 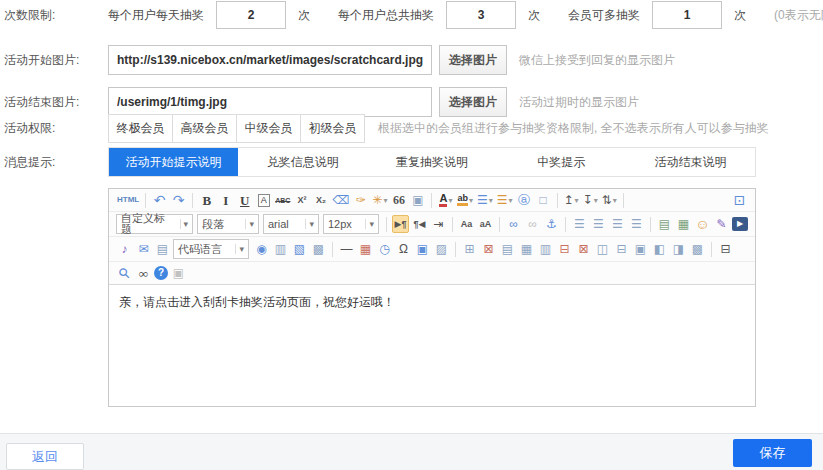 What do you see at coordinates (532, 224) in the screenshot?
I see `unlink-icon: ∞` at bounding box center [532, 224].